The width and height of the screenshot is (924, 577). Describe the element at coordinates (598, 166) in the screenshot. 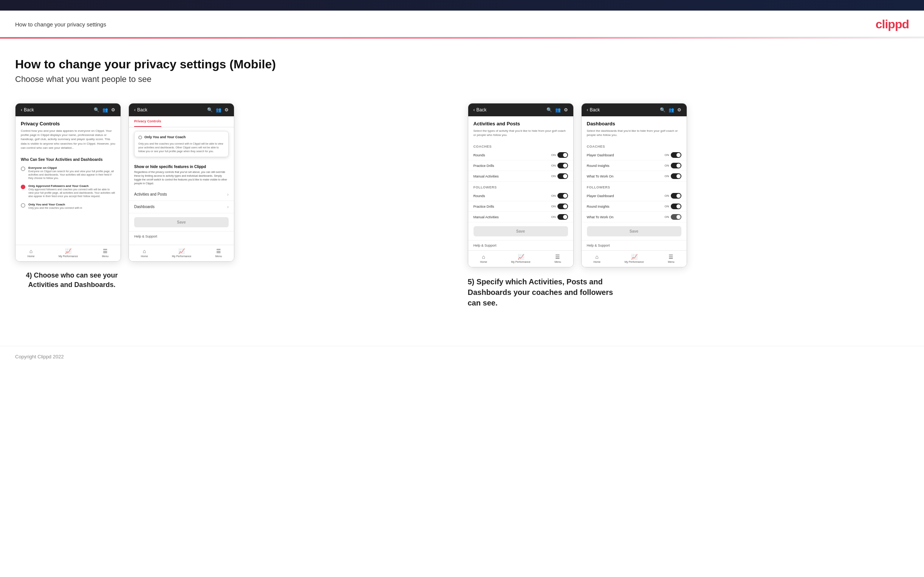

I see `coaches-round-insights-label: Round Insights` at that location.